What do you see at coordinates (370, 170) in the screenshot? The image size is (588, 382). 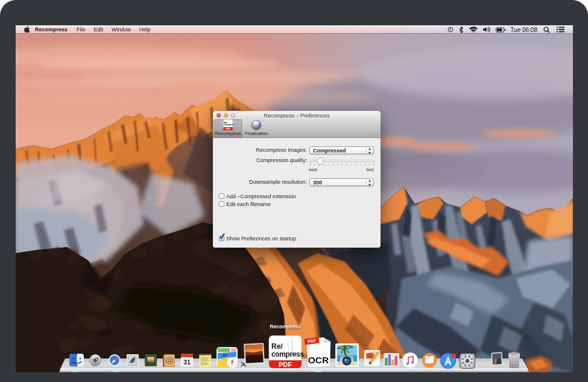 I see `svg-text: best` at bounding box center [370, 170].